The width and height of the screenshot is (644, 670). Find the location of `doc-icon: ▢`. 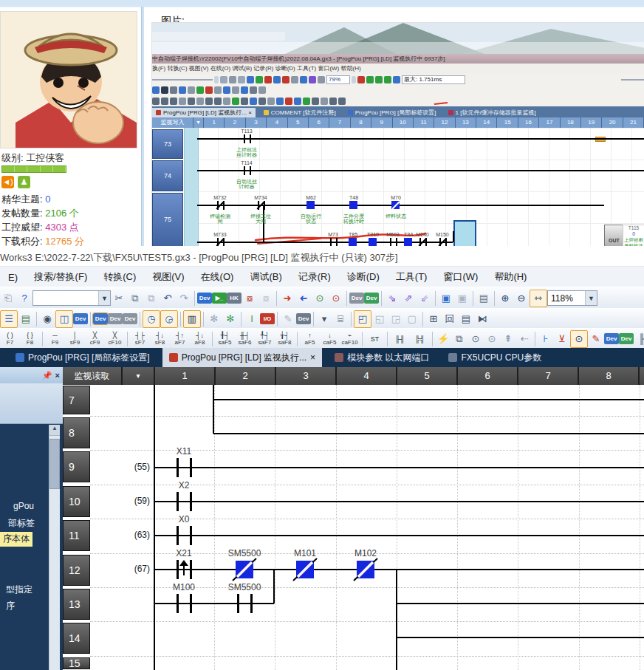

doc-icon: ▢ is located at coordinates (412, 319).